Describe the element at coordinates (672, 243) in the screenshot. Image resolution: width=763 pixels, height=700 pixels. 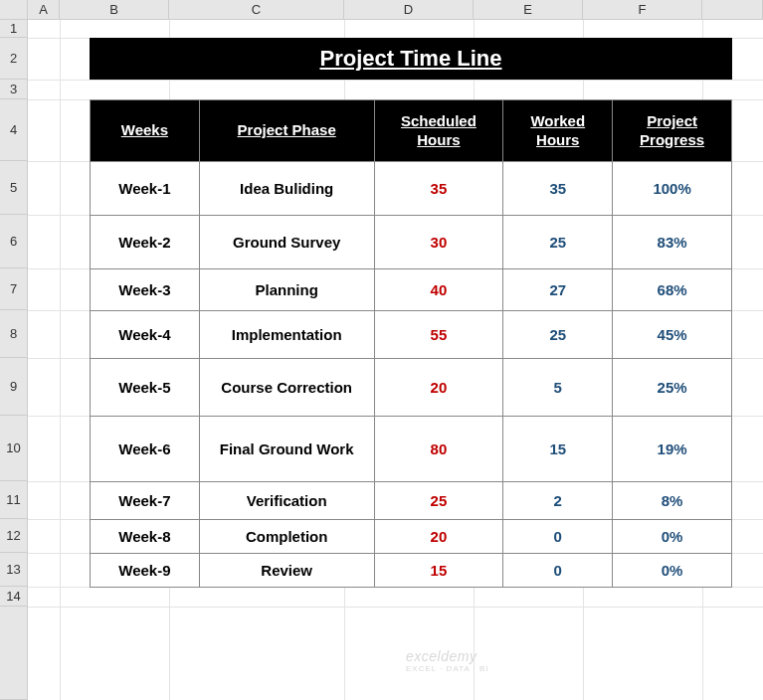
I see `cell-progress: 83%` at that location.